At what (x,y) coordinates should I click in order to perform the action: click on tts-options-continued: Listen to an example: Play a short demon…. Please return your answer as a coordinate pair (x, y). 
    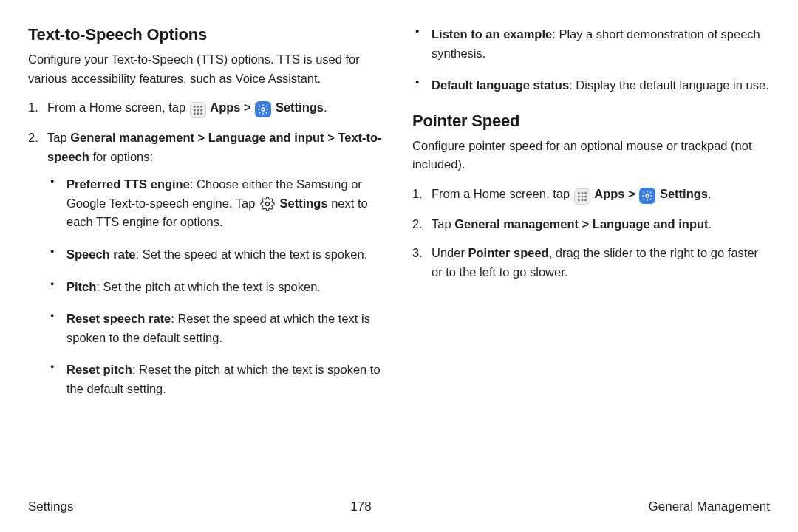
    Looking at the image, I should click on (591, 61).